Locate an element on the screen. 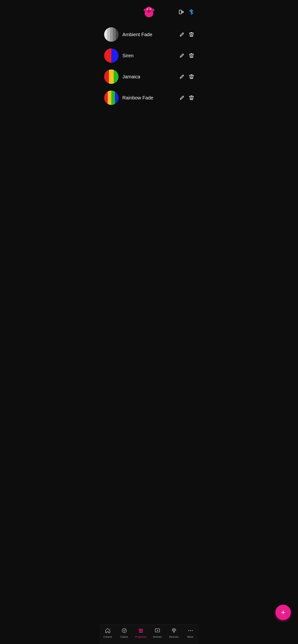 Image resolution: width=298 pixels, height=644 pixels. tab-programs-label: Programs is located at coordinates (141, 637).